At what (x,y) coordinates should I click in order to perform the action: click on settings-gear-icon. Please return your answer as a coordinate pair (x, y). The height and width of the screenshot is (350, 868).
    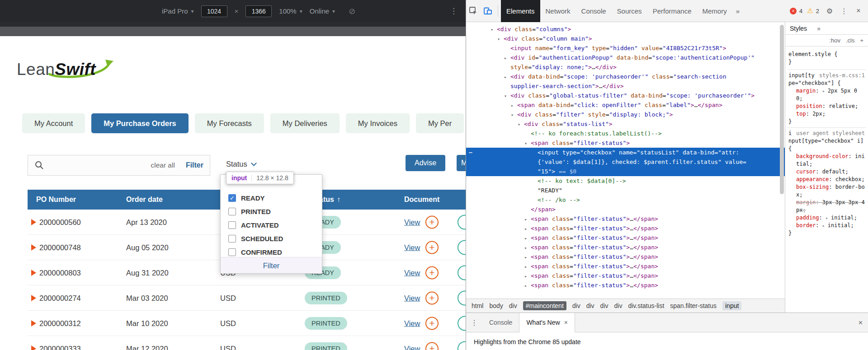
    Looking at the image, I should click on (830, 11).